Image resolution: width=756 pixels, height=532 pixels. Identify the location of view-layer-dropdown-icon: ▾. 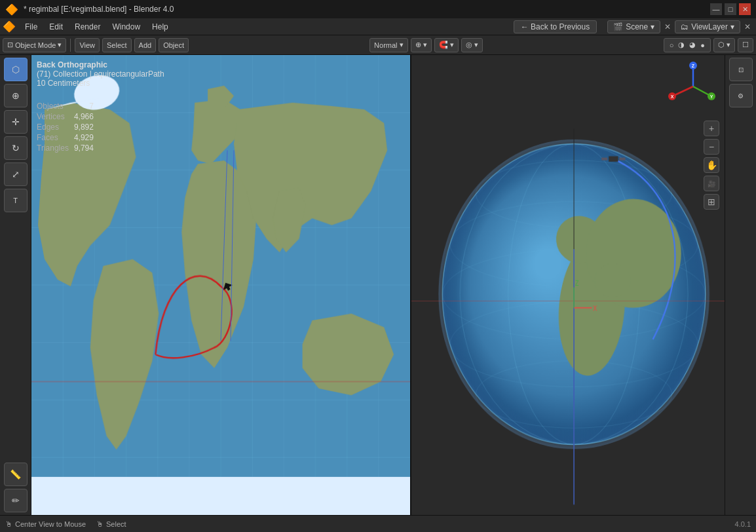
(732, 27).